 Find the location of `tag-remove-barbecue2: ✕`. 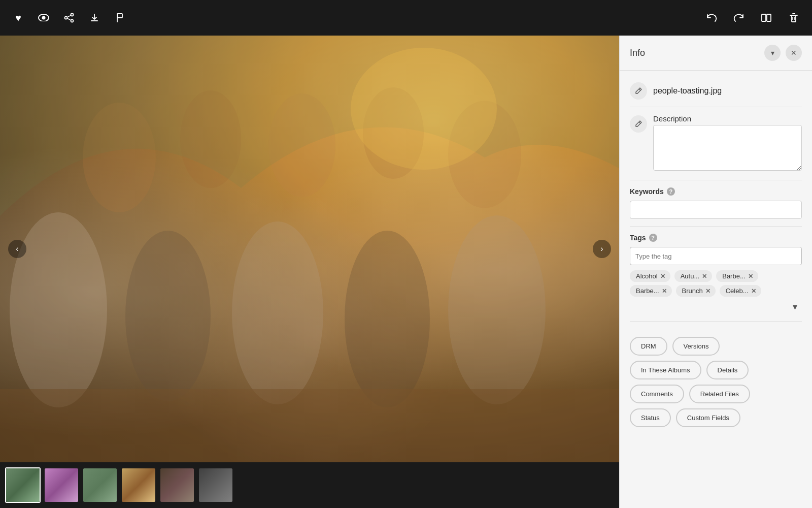

tag-remove-barbecue2: ✕ is located at coordinates (664, 291).